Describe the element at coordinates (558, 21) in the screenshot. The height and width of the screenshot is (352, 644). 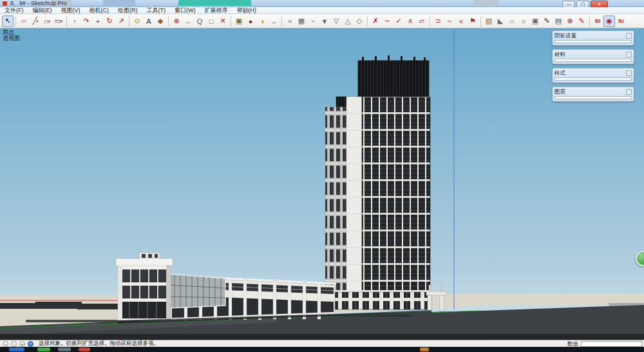
I see `library-tool-icon: ▤` at that location.